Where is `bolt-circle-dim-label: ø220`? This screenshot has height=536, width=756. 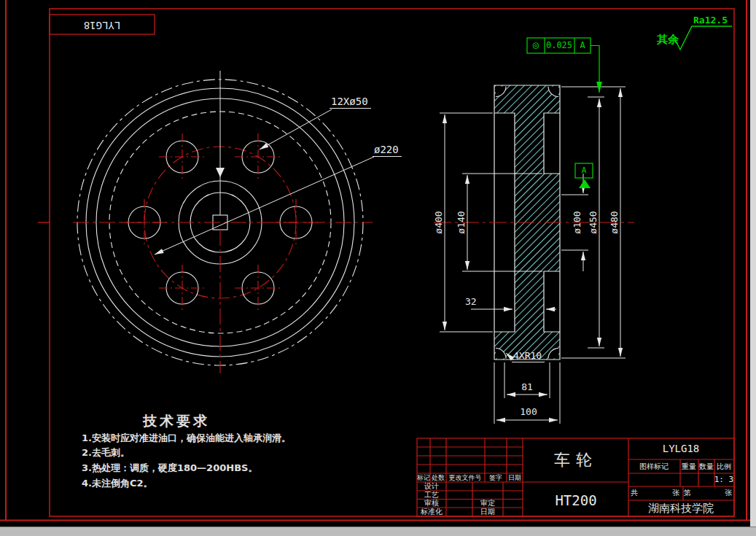 bolt-circle-dim-label: ø220 is located at coordinates (387, 150).